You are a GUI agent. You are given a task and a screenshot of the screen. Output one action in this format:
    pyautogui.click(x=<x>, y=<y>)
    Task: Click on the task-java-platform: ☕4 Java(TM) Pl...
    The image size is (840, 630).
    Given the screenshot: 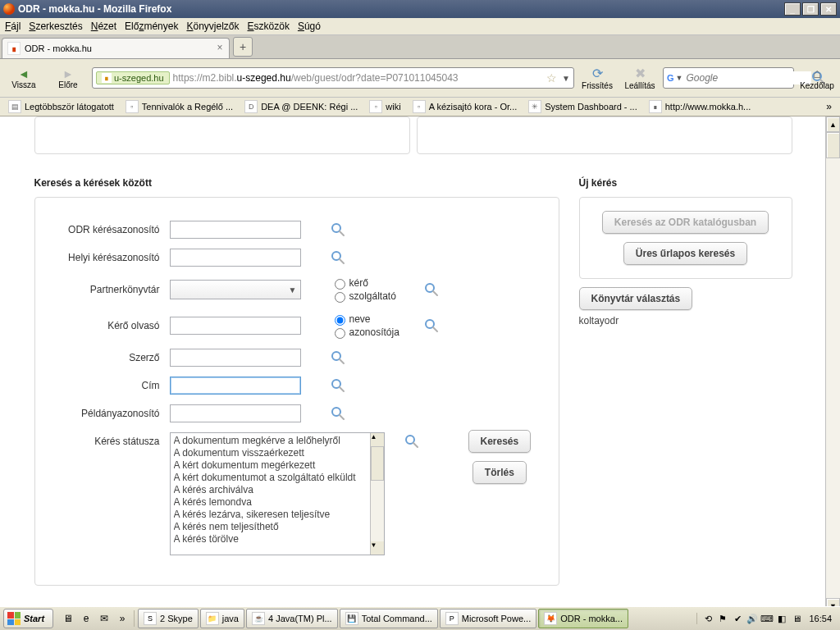 What is the action you would take?
    pyautogui.click(x=292, y=619)
    